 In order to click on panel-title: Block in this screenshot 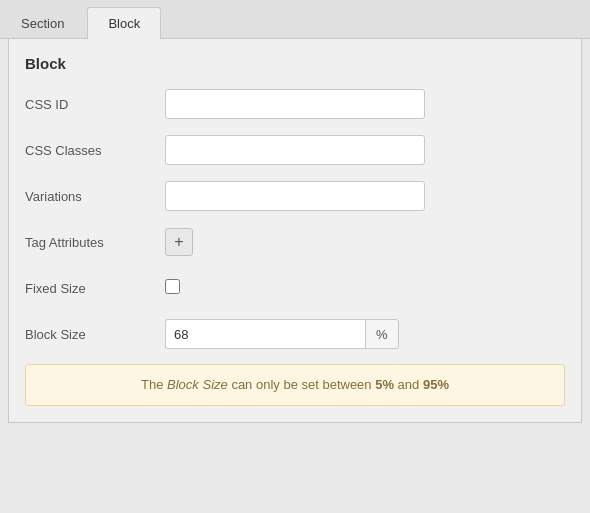, I will do `click(295, 64)`.